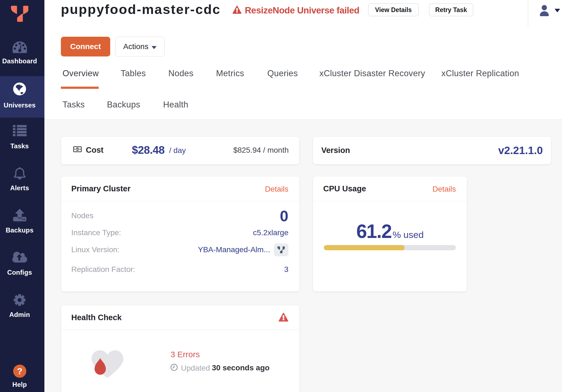 Image resolution: width=562 pixels, height=392 pixels. Describe the element at coordinates (181, 73) in the screenshot. I see `tab-nodes: Nodes` at that location.